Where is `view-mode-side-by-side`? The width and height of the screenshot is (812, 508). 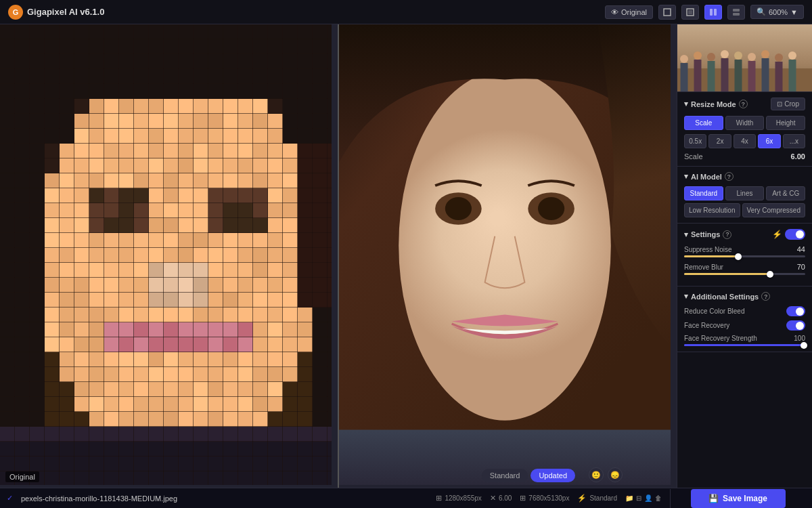 view-mode-side-by-side is located at coordinates (736, 12).